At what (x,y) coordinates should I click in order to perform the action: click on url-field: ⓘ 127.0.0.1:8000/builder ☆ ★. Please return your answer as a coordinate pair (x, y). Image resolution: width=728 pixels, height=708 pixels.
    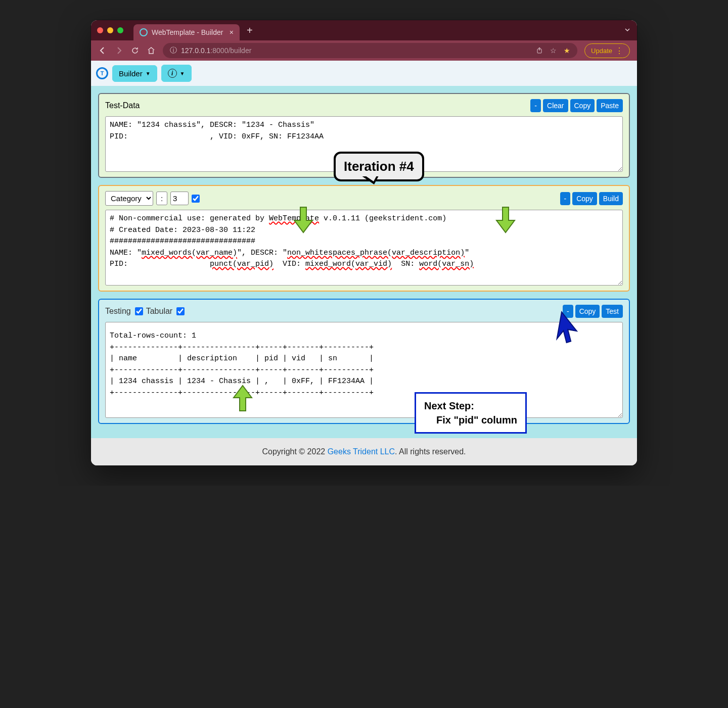
    Looking at the image, I should click on (370, 51).